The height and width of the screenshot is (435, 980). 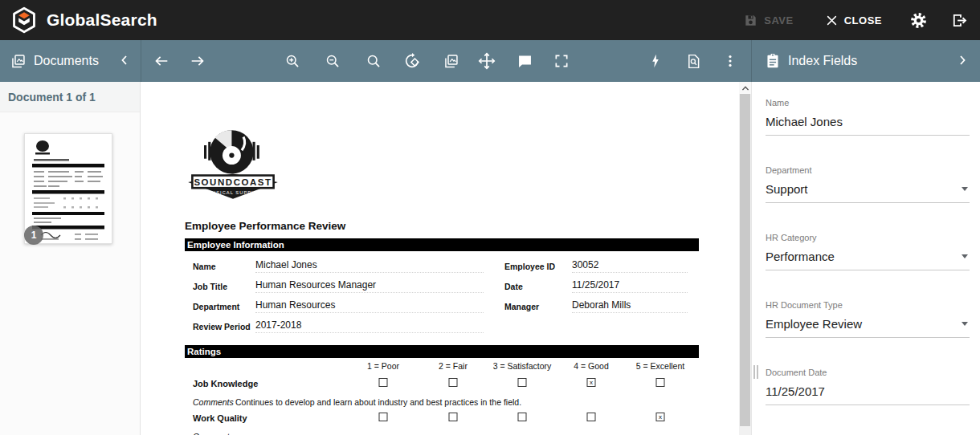 What do you see at coordinates (214, 402) in the screenshot?
I see `comments-label: Comments` at bounding box center [214, 402].